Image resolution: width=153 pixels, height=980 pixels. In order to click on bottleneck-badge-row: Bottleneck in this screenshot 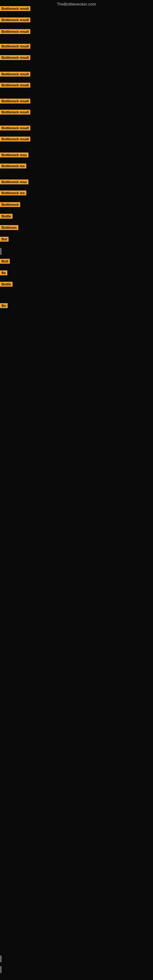, I will do `click(10, 205)`.